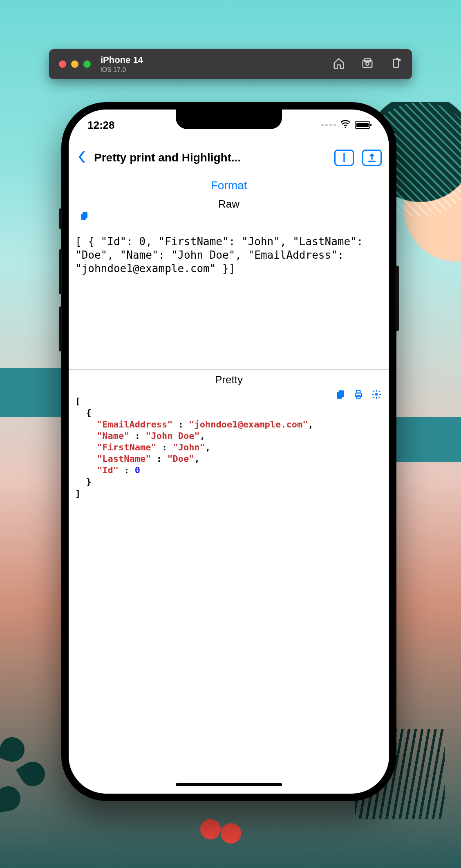 This screenshot has height=868, width=461. Describe the element at coordinates (60, 272) in the screenshot. I see `volume-up-button` at that location.